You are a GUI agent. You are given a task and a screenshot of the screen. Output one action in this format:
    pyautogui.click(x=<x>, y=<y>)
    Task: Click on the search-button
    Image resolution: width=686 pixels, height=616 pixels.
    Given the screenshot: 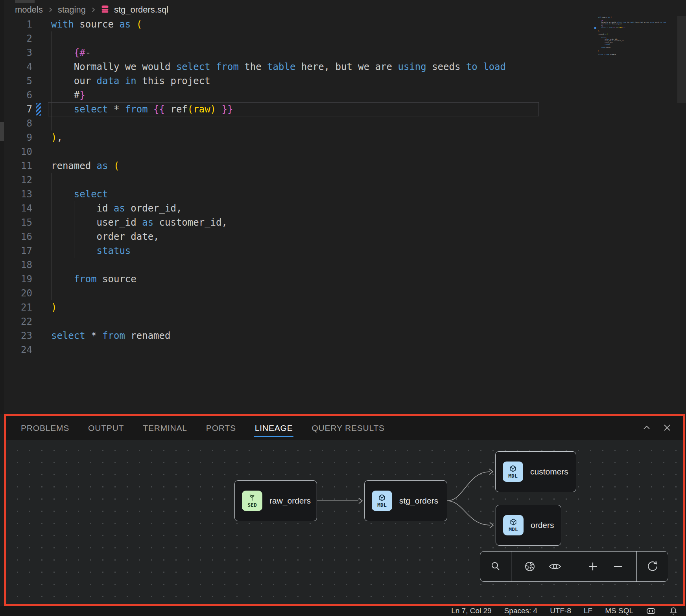 What is the action you would take?
    pyautogui.click(x=496, y=566)
    